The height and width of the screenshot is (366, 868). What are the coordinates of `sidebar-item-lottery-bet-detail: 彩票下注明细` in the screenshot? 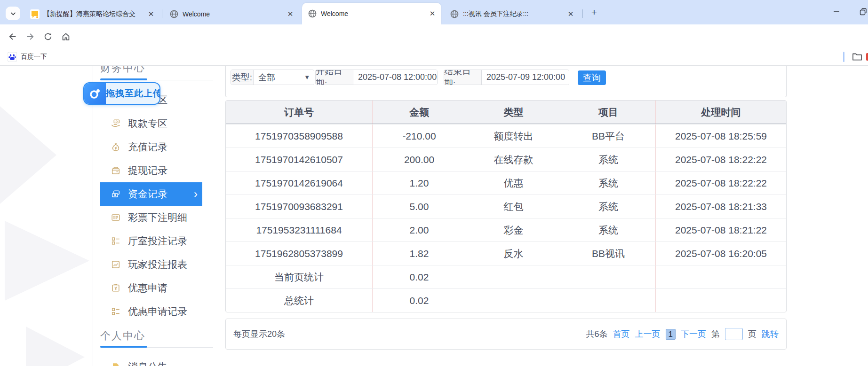 It's located at (157, 218).